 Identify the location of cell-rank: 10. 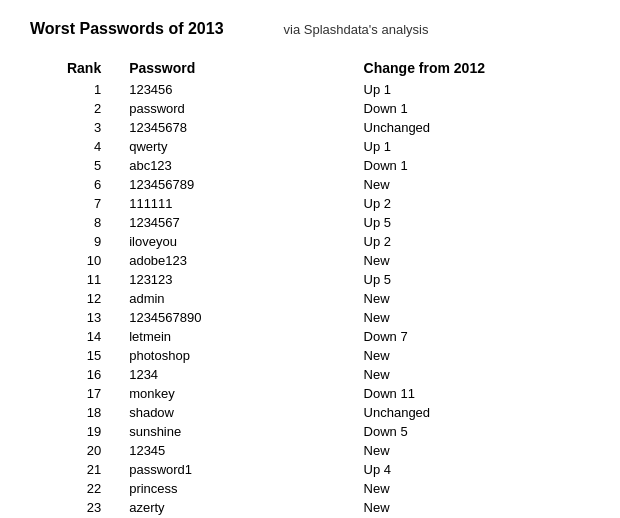
(76, 260).